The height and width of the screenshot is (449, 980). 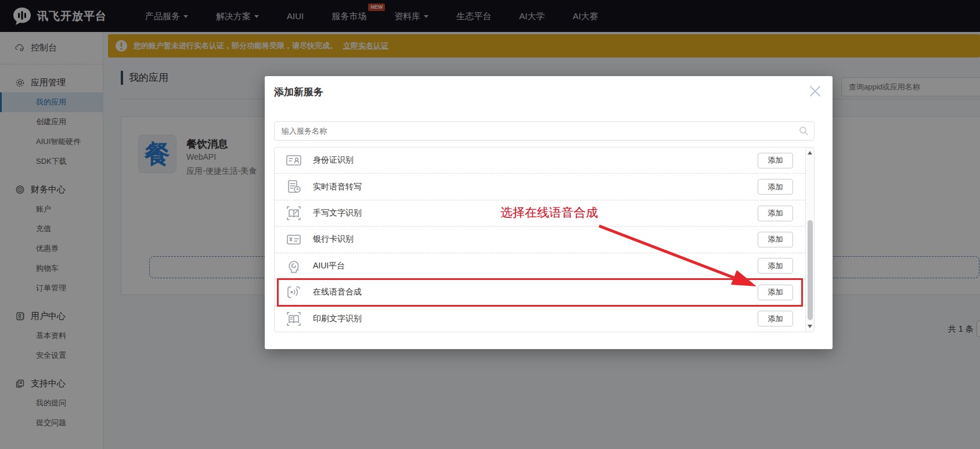 What do you see at coordinates (298, 92) in the screenshot?
I see `modal-title: 添加新服务` at bounding box center [298, 92].